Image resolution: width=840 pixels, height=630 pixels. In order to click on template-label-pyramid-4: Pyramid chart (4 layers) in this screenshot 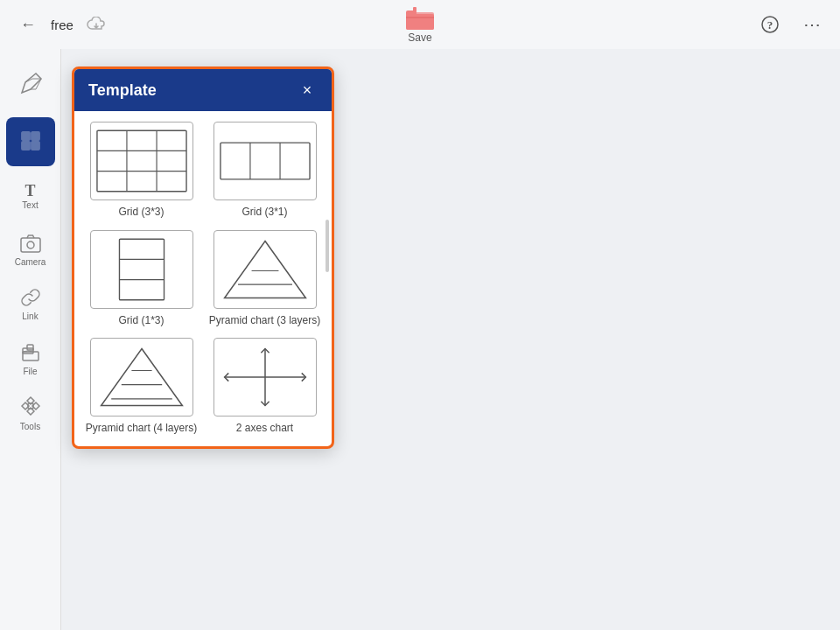, I will do `click(142, 429)`.